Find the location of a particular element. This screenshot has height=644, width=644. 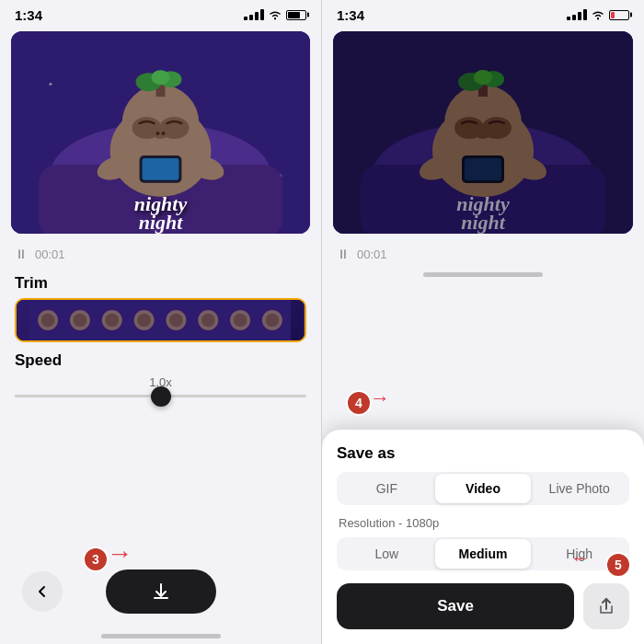

resolution-medium: Medium is located at coordinates (484, 554).